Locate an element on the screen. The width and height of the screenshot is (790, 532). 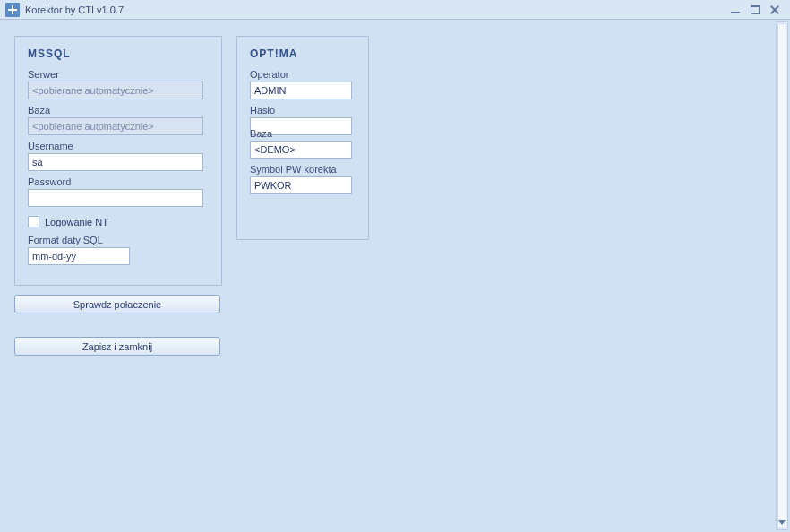
minimize-icon is located at coordinates (735, 10).